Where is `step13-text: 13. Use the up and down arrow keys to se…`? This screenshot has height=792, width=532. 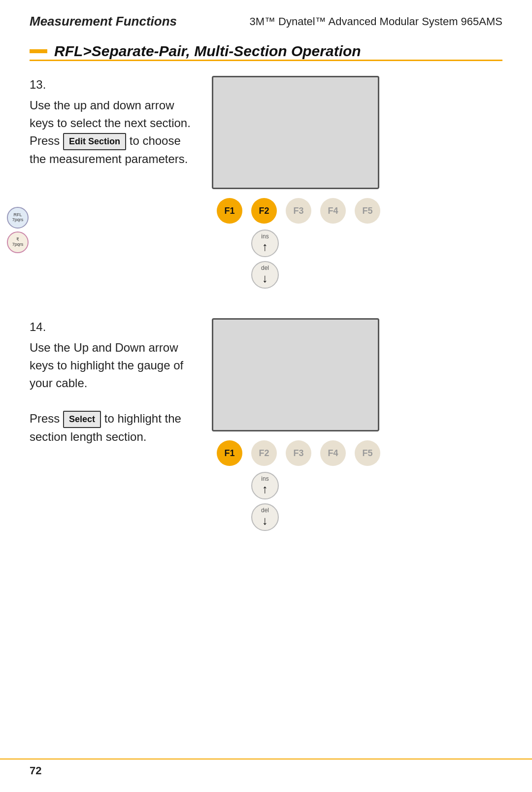 step13-text: 13. Use the up and down arrow keys to se… is located at coordinates (111, 182).